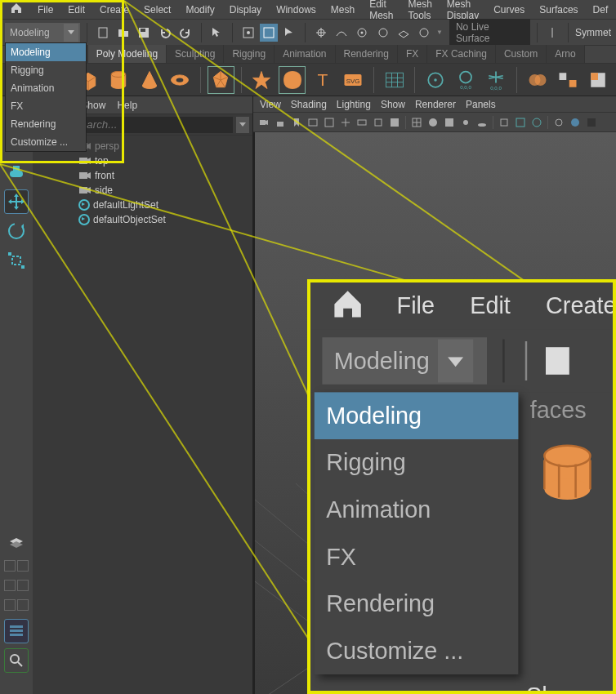 This screenshot has width=616, height=694. Describe the element at coordinates (480, 105) in the screenshot. I see `viewport-menu-panels: Panels` at that location.